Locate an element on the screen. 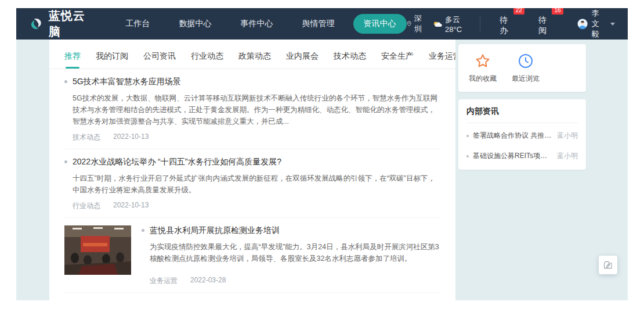  nav-item-workbench: 工作台 is located at coordinates (138, 24).